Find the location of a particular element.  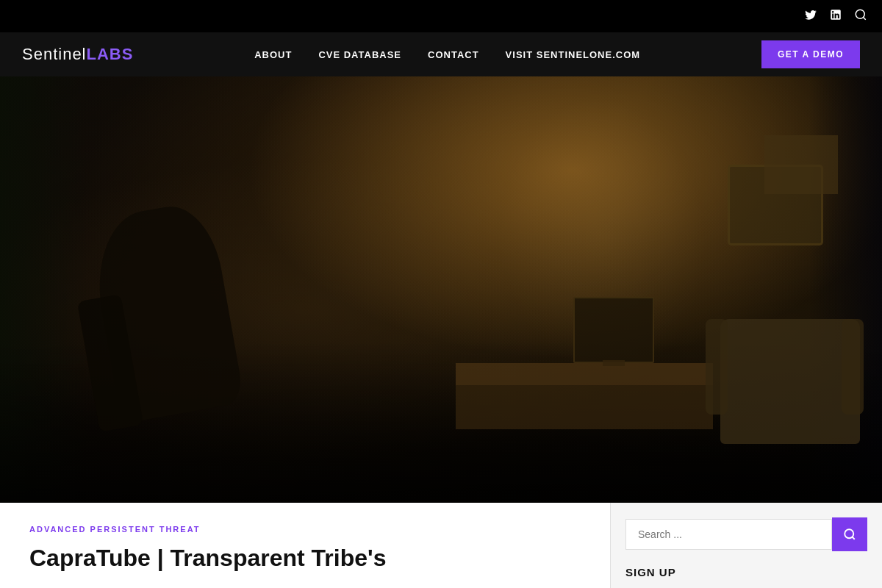

nav-contact: CONTACT is located at coordinates (453, 54).